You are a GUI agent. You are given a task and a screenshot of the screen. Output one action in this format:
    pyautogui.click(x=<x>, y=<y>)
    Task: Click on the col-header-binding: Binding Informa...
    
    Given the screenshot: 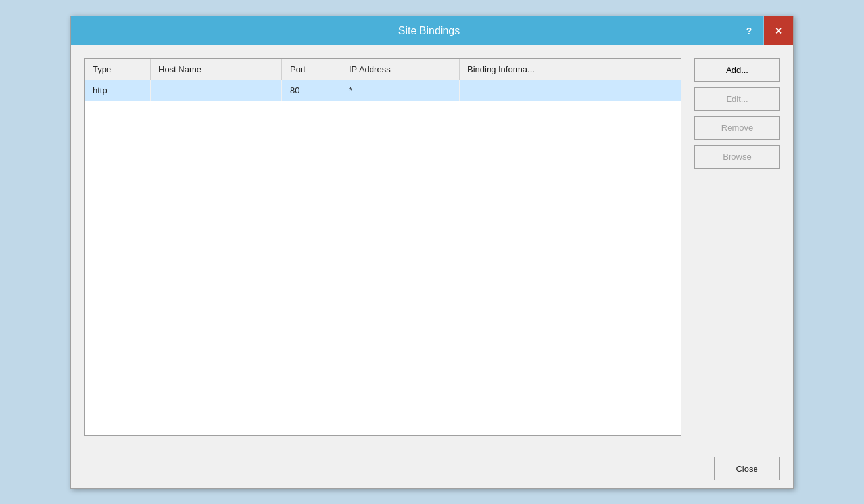 What is the action you would take?
    pyautogui.click(x=570, y=70)
    